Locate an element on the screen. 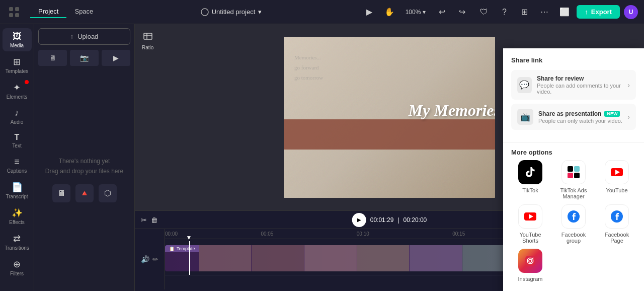 The width and height of the screenshot is (644, 291). topbar-center: Untitled project ▾ is located at coordinates (231, 12).